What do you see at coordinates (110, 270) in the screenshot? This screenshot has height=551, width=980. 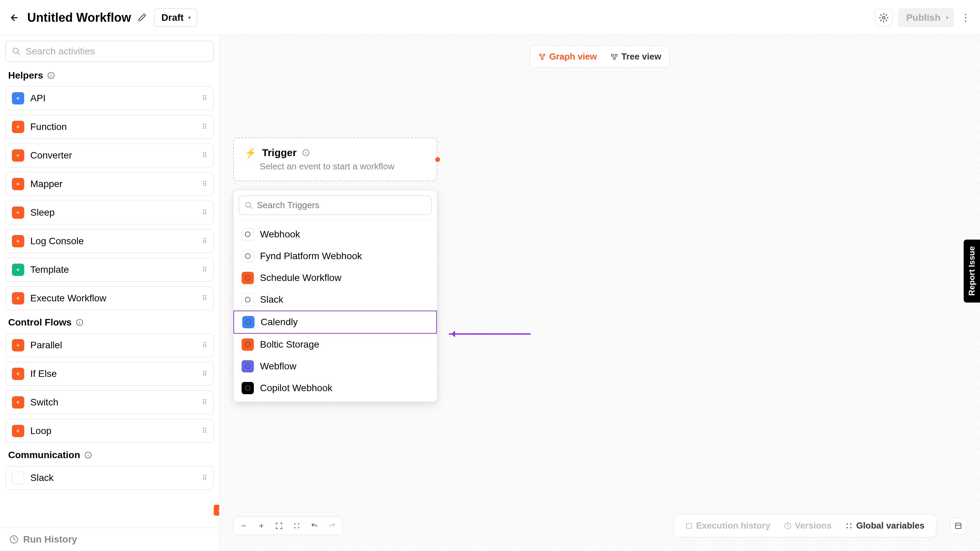 I see `activity-item: Template ⠿` at bounding box center [110, 270].